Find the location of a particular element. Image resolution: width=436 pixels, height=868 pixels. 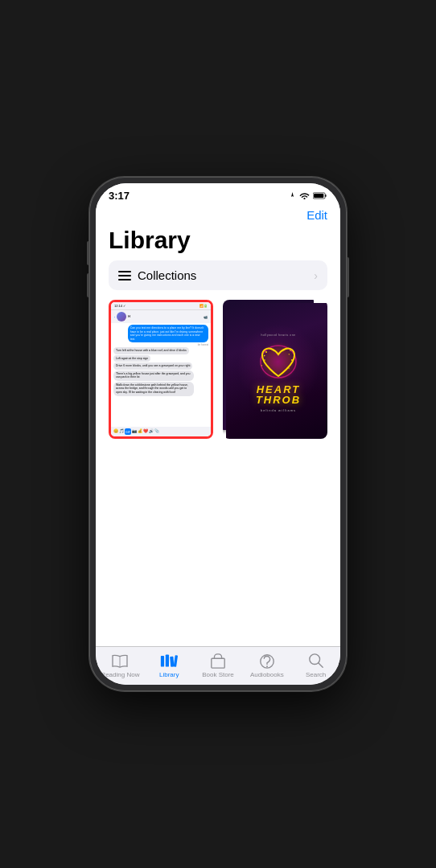

library-icon is located at coordinates (169, 661).